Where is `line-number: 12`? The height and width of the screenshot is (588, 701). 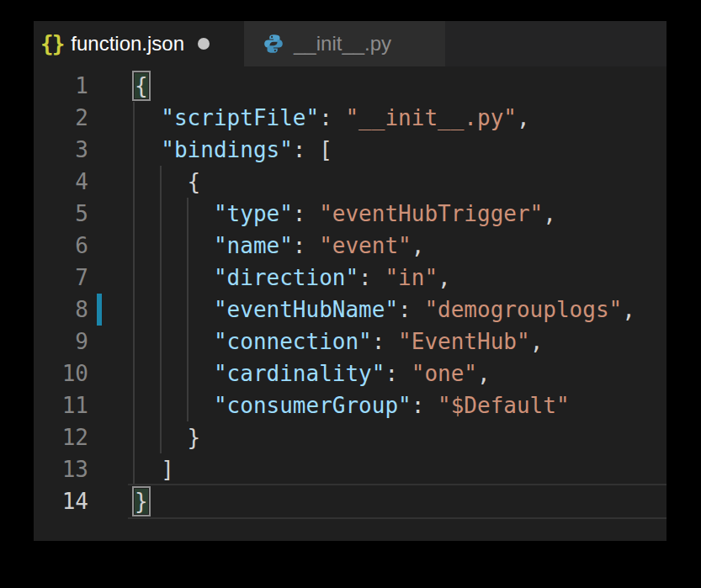 line-number: 12 is located at coordinates (61, 437).